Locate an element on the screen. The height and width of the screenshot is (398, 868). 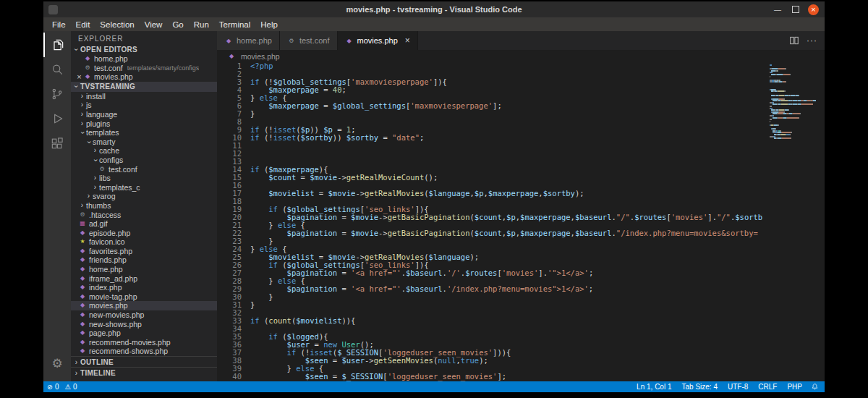
menu-selection: Selection is located at coordinates (117, 25).